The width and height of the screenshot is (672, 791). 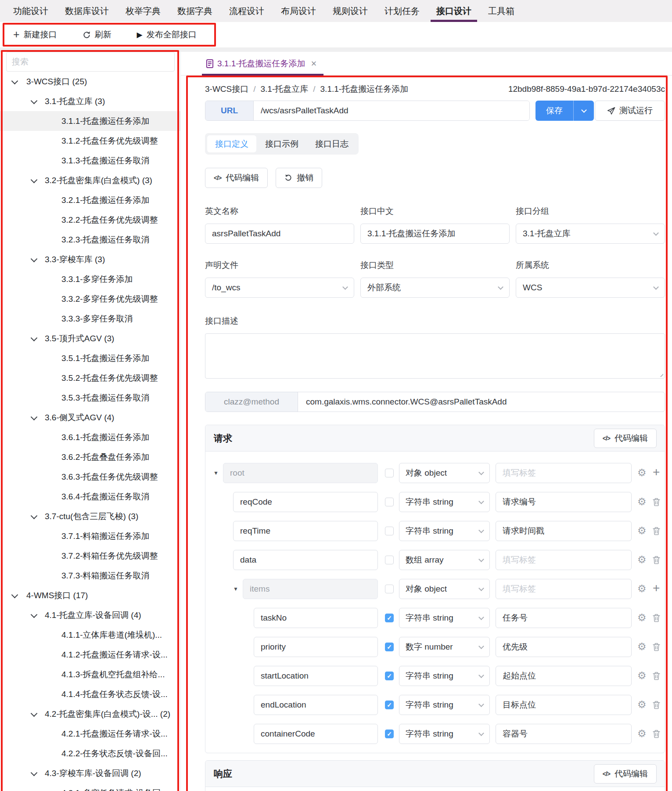 I want to click on tree-item-36: 4.3.1-多穿任务请求-设备回..., so click(x=90, y=787).